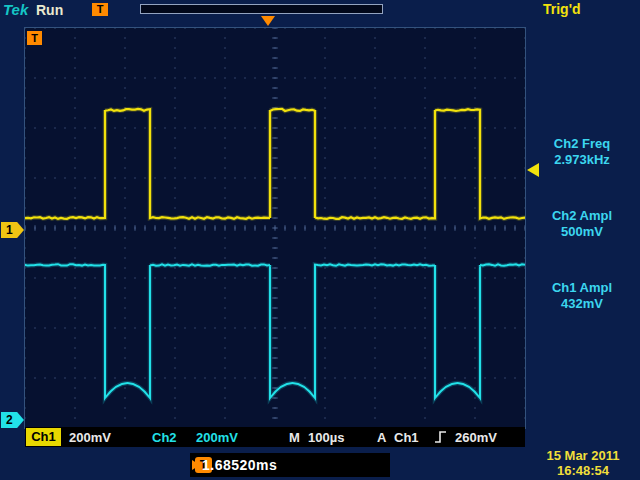 Image resolution: width=640 pixels, height=480 pixels. Describe the element at coordinates (217, 438) in the screenshot. I see `ch2-scale: 200mV` at that location.